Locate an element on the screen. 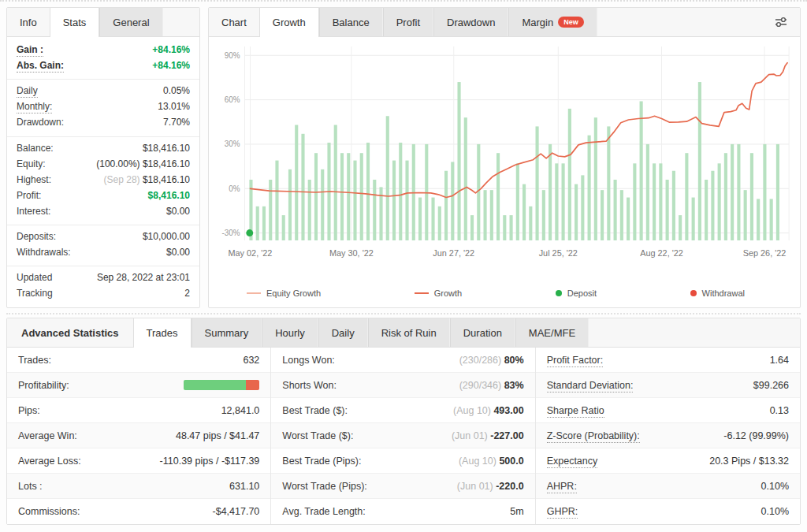 This screenshot has height=532, width=807. tab-daily: Daily is located at coordinates (344, 333).